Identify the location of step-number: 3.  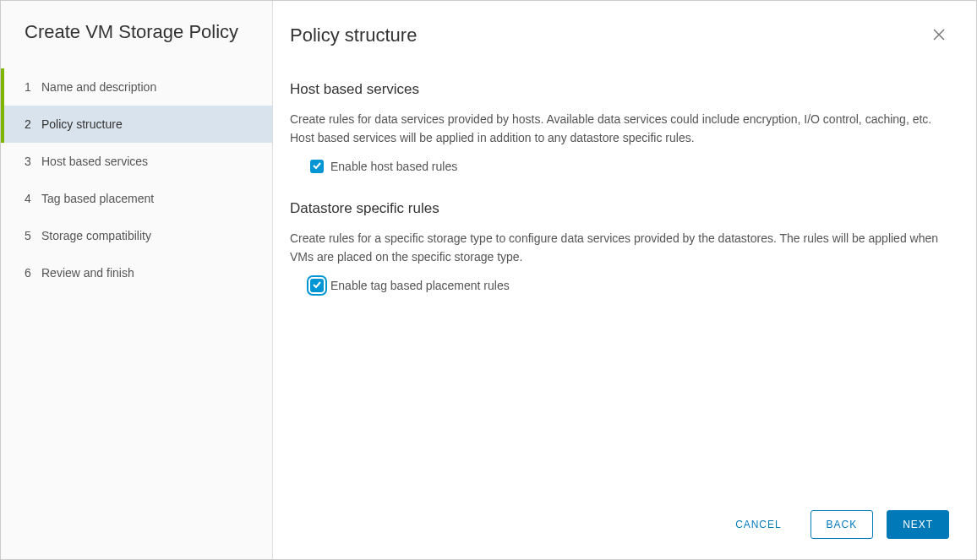
(33, 161).